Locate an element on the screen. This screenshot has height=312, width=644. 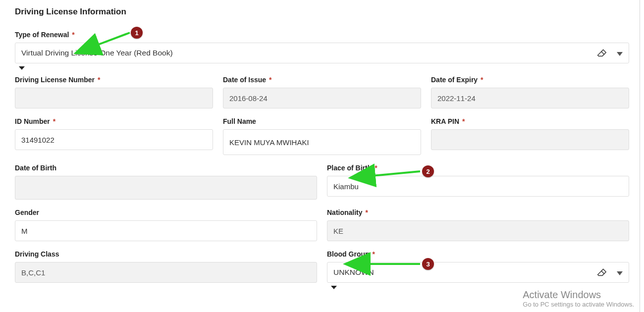
annotation-badge-3: 3 is located at coordinates (428, 264).